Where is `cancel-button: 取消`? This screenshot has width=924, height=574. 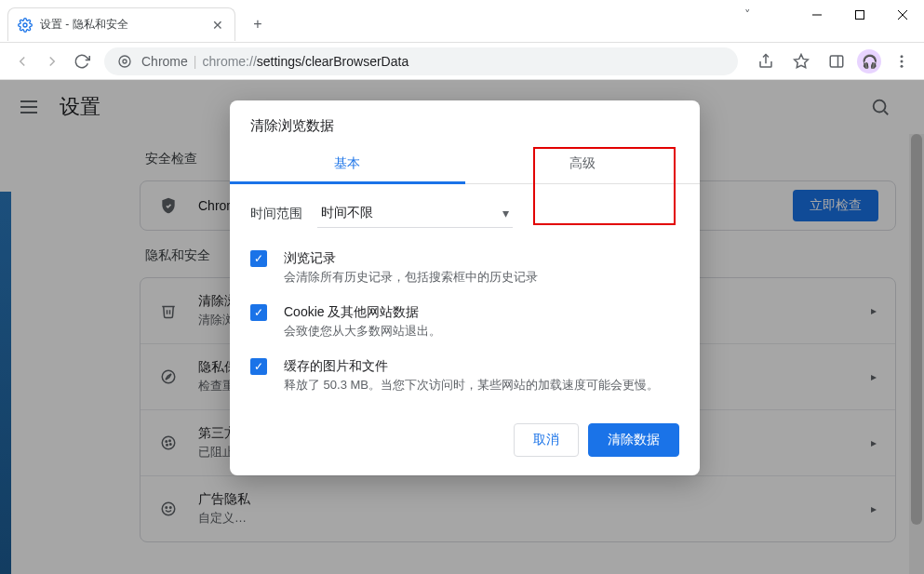 cancel-button: 取消 is located at coordinates (546, 440).